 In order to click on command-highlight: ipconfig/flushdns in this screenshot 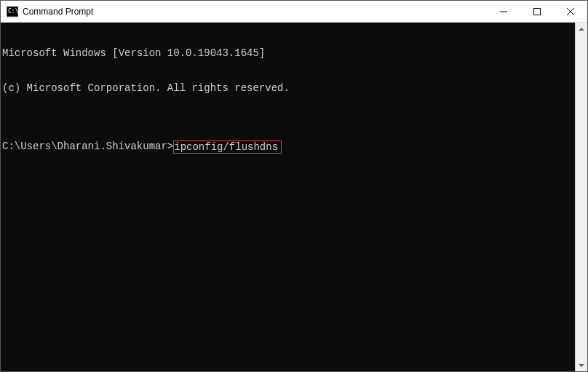, I will do `click(227, 147)`.